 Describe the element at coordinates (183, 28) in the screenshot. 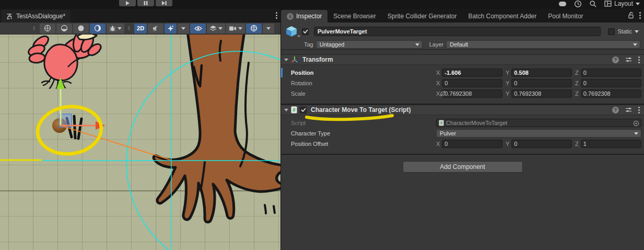

I see `effects-dropdown` at that location.